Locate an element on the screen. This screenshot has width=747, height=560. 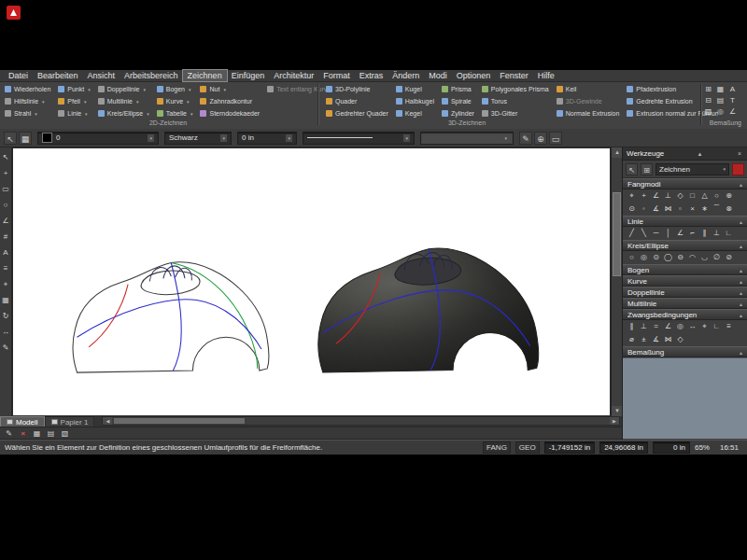
menu-ansicht: Ansicht is located at coordinates (102, 76).